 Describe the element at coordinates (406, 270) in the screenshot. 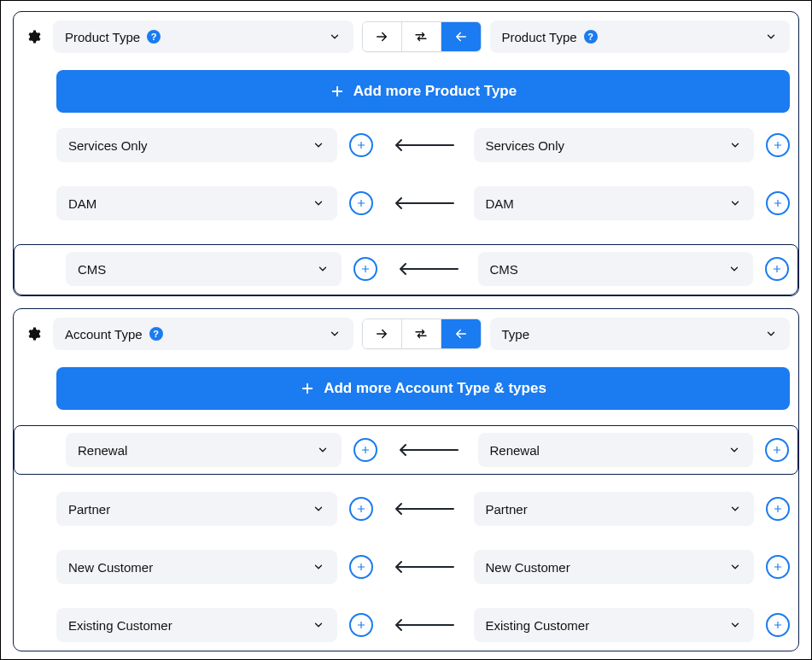

I see `mapping-row-selected: CMS CMS` at that location.